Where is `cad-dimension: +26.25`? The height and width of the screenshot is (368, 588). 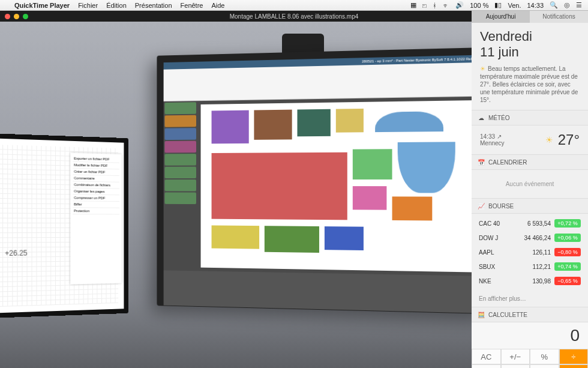
cad-dimension: +26.25 is located at coordinates (16, 253).